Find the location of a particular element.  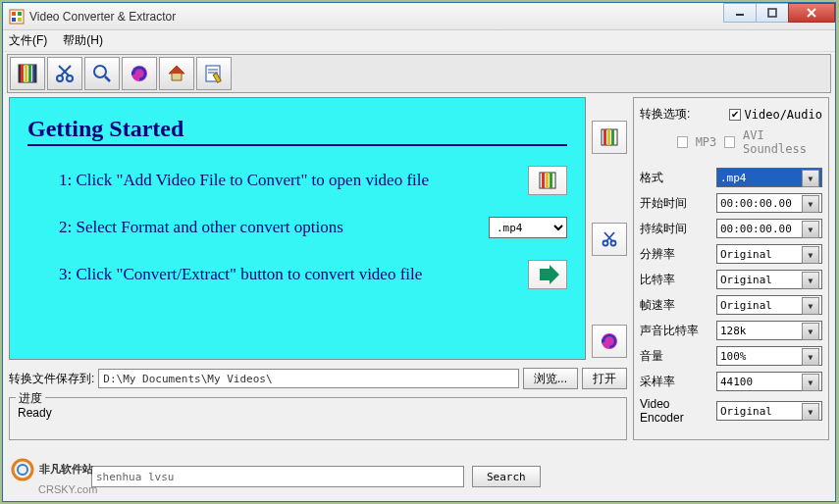

mp3-checkbox is located at coordinates (683, 142).